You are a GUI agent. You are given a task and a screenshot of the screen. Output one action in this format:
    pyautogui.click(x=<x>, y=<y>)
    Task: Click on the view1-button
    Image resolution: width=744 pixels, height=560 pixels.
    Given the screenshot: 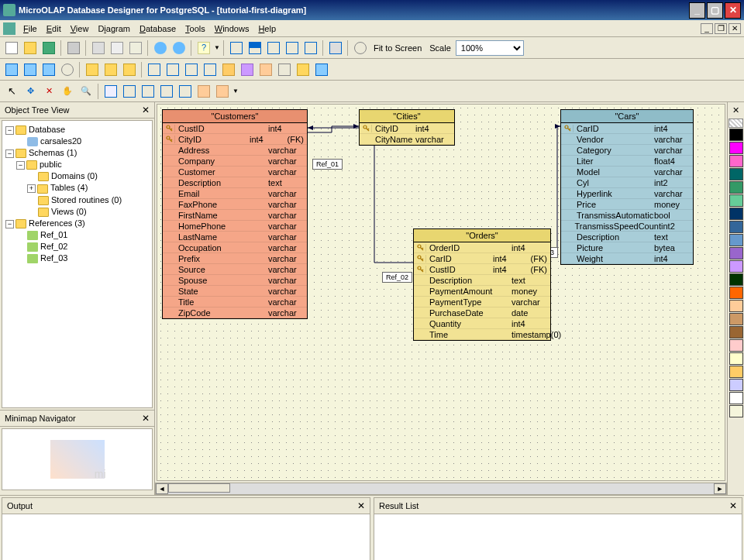 What is the action you would take?
    pyautogui.click(x=236, y=48)
    